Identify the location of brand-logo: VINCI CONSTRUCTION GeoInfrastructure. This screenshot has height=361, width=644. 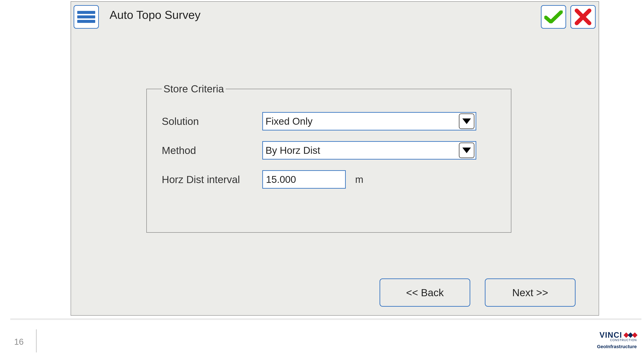
(617, 340).